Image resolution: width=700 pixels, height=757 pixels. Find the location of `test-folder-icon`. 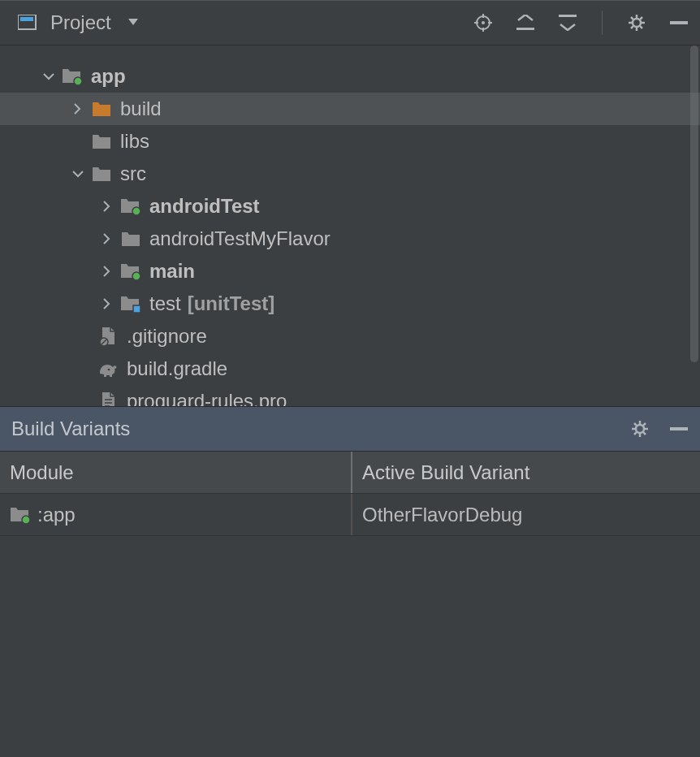

test-folder-icon is located at coordinates (131, 304).